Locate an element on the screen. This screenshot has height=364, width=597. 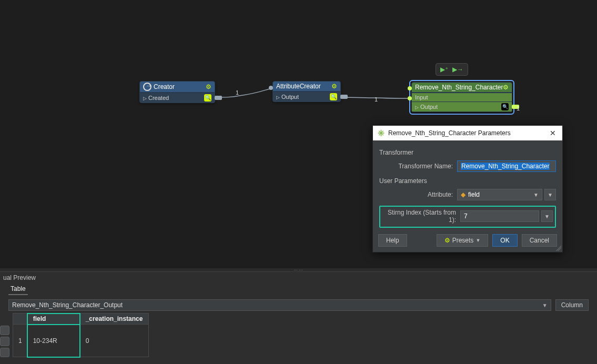
row-index-header is located at coordinates (21, 319).